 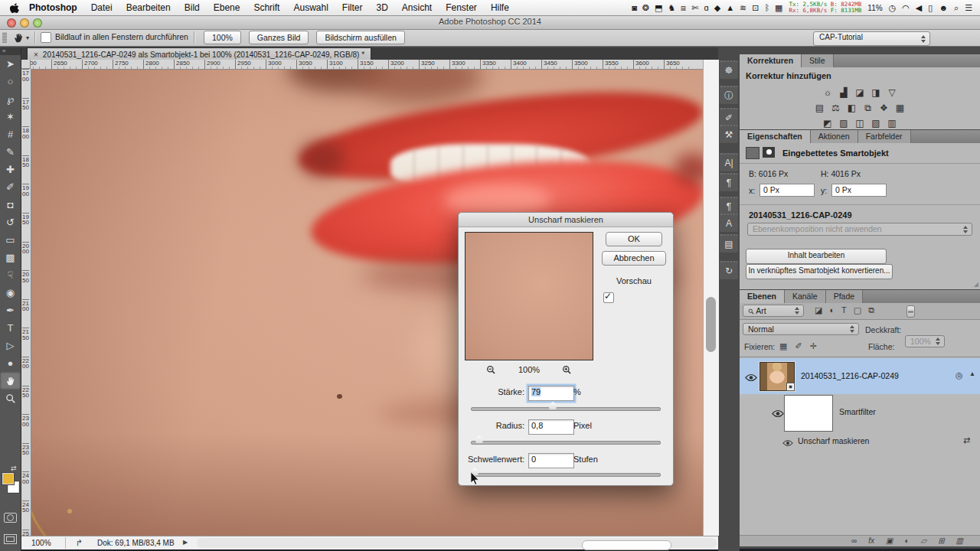 I want to click on panel-tab: Pfade, so click(x=844, y=297).